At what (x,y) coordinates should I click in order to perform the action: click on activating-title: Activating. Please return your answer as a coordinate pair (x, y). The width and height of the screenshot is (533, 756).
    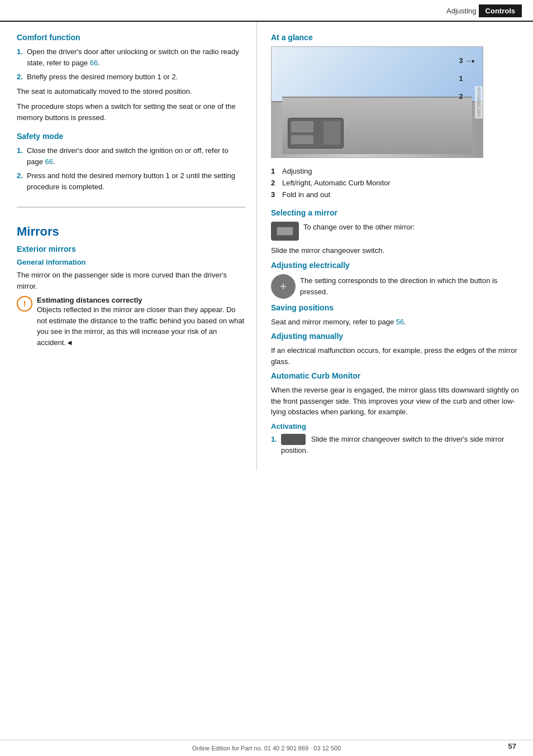
    Looking at the image, I should click on (397, 427).